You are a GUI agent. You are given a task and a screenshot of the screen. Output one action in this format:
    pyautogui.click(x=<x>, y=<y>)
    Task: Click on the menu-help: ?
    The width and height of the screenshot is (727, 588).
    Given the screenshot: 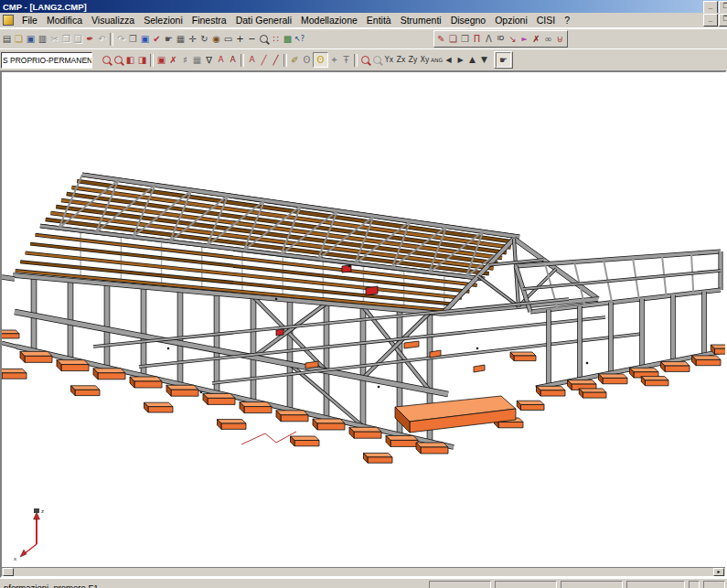 What is the action you would take?
    pyautogui.click(x=567, y=20)
    